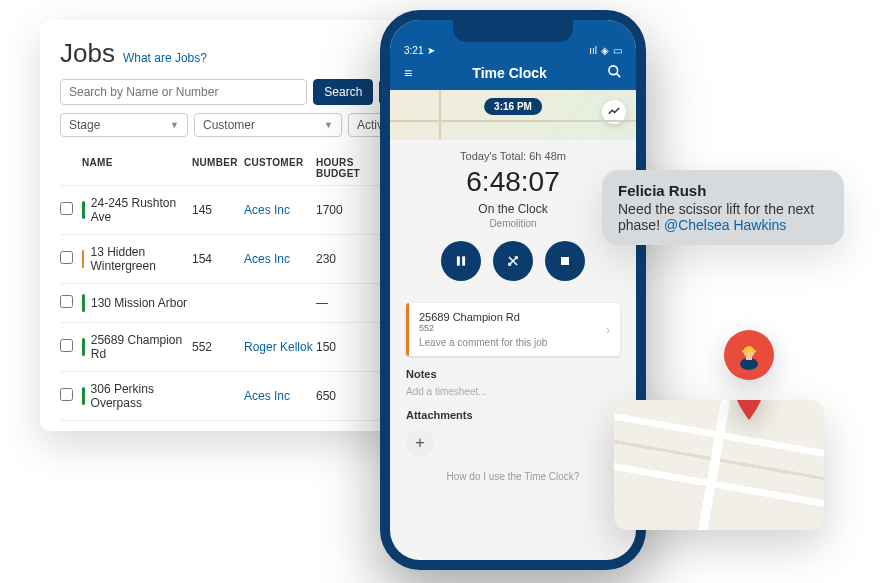 This screenshot has height=583, width=884. Describe the element at coordinates (218, 210) in the screenshot. I see `job-number: 145` at that location.